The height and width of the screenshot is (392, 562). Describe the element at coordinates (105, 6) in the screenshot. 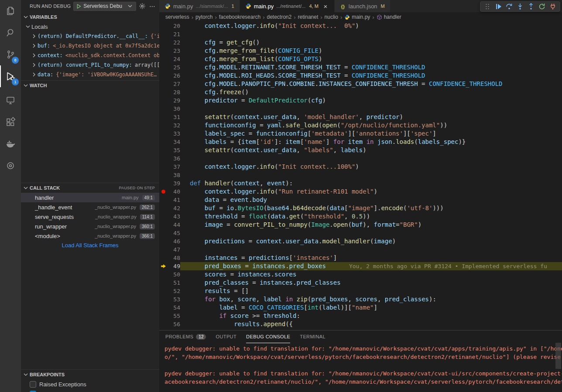

I see `debug-config-dropdown: Serverless Debu` at that location.